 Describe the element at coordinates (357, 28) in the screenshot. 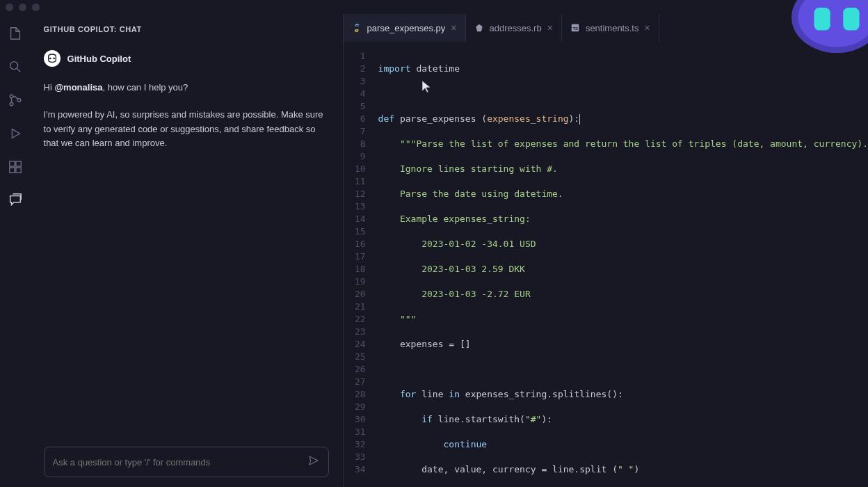

I see `python-file-icon` at that location.